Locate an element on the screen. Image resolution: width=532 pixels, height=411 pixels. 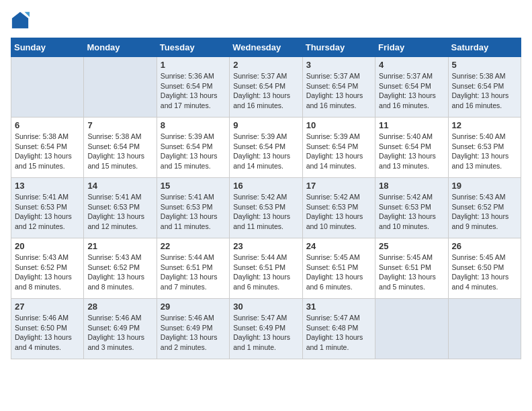
day-number: 27 is located at coordinates (47, 306).